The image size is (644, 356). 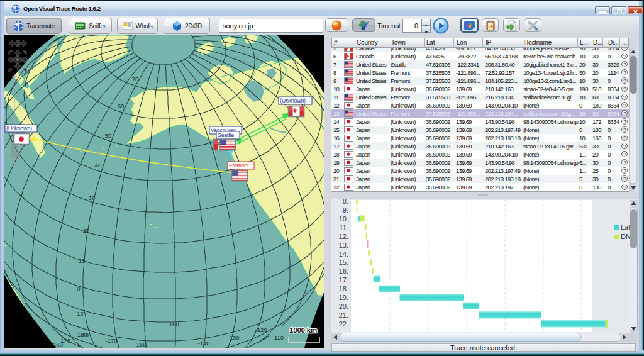 I want to click on svg-text: -140, so click(x=204, y=343).